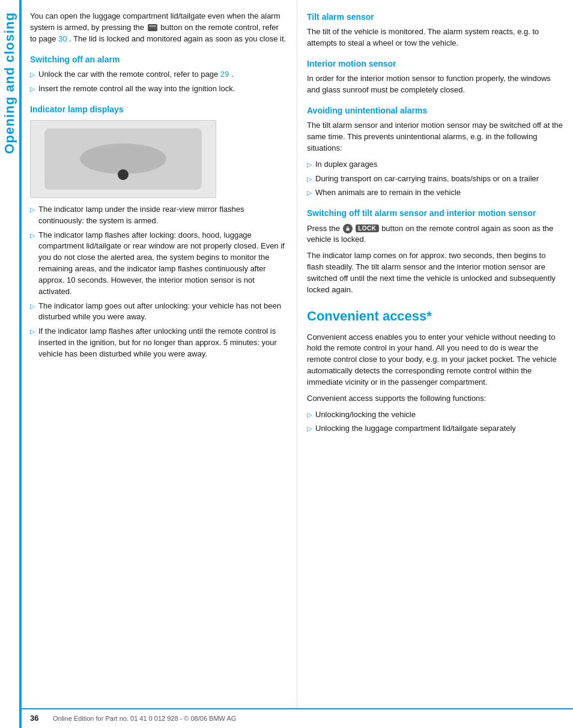 The height and width of the screenshot is (728, 573). What do you see at coordinates (123, 159) in the screenshot?
I see `indicator-lamp-image: www.bmw.com` at bounding box center [123, 159].